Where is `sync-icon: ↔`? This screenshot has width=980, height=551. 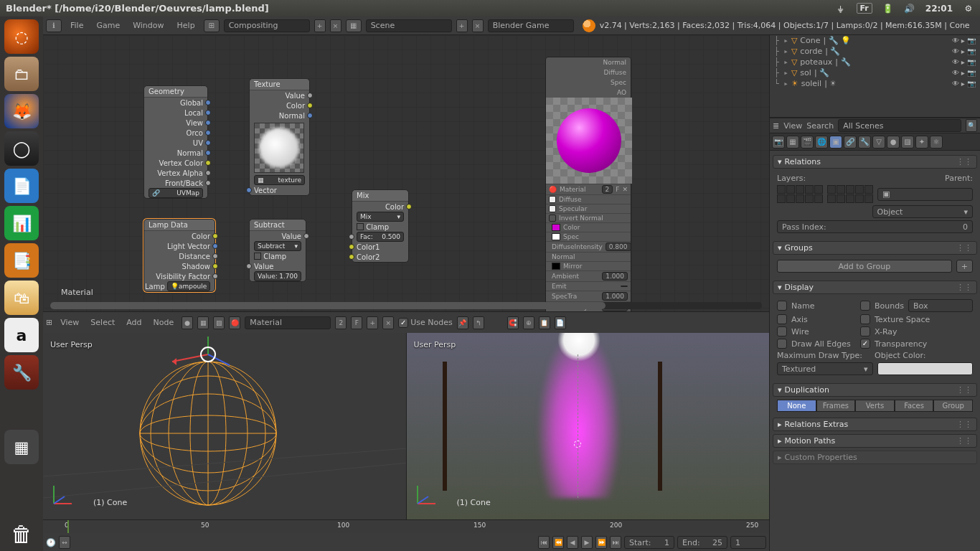 sync-icon: ↔ is located at coordinates (65, 542).